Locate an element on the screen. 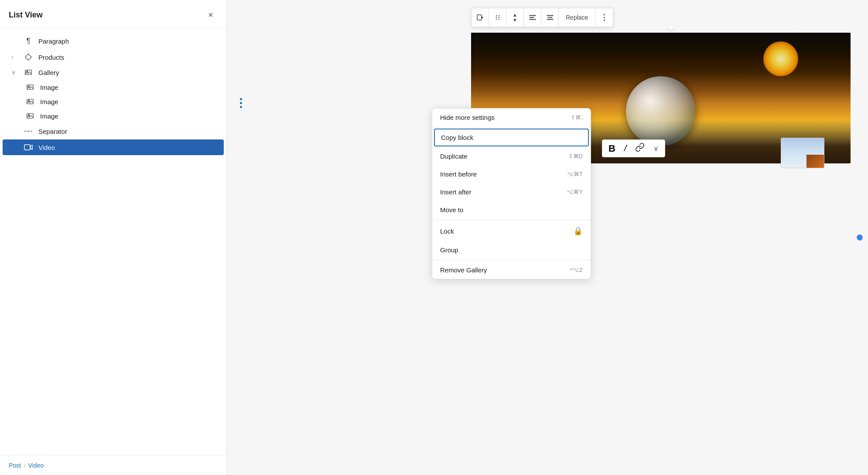 The height and width of the screenshot is (475, 868). play-icon is located at coordinates (480, 17).